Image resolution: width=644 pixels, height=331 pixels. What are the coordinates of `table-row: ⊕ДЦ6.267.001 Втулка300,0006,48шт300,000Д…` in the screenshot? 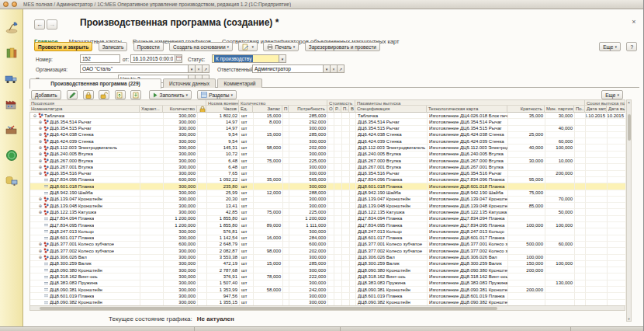 It's located at (327, 167).